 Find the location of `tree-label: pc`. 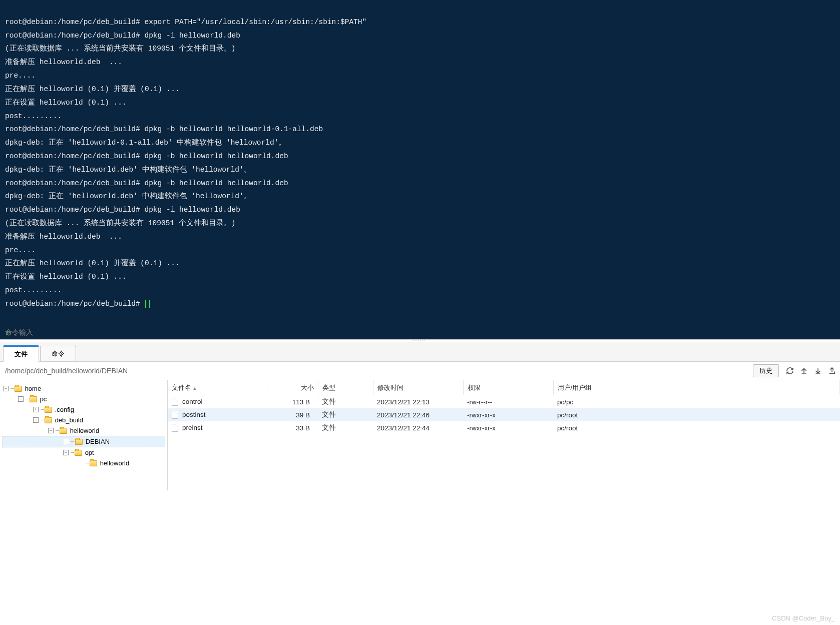

tree-label: pc is located at coordinates (44, 399).